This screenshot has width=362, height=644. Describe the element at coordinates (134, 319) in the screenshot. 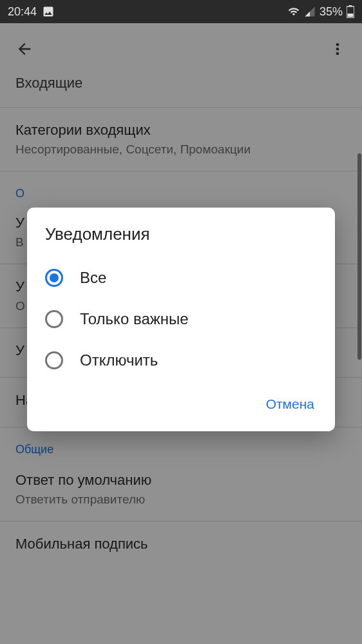

I see `radio-label: Только важные` at that location.